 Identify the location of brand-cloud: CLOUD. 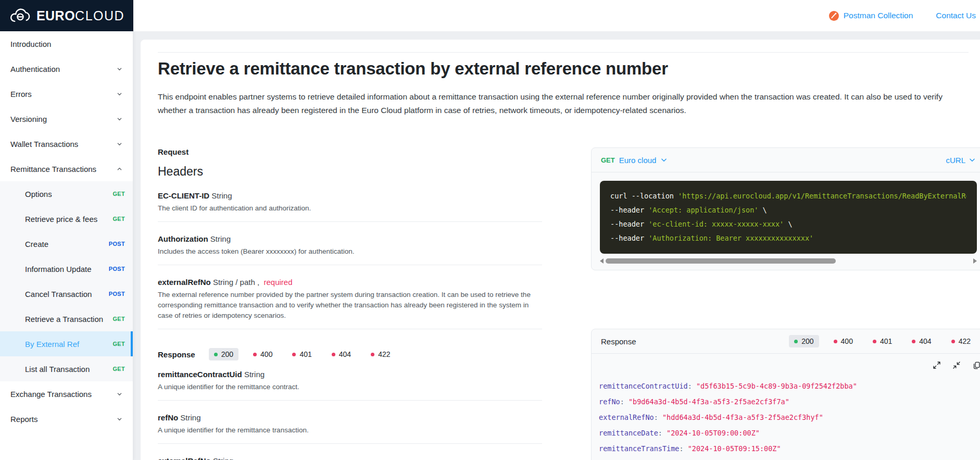
(100, 16).